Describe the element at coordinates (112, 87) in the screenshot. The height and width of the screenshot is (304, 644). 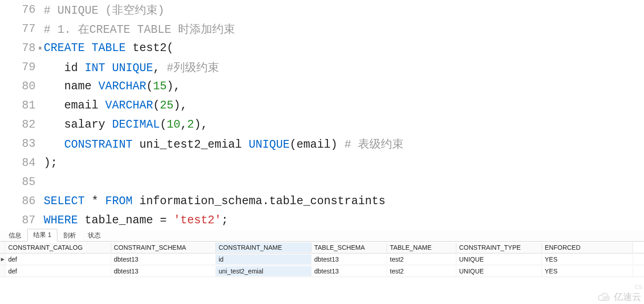
I see `code-content: name VARCHAR(15),` at that location.